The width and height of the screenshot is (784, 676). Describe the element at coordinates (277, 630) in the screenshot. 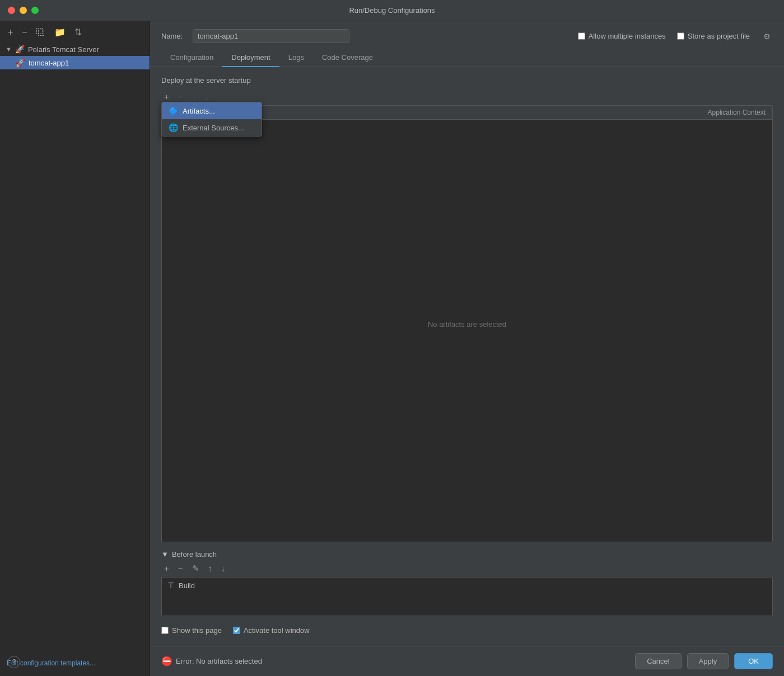

I see `activate-tool-label: Activate tool window` at that location.